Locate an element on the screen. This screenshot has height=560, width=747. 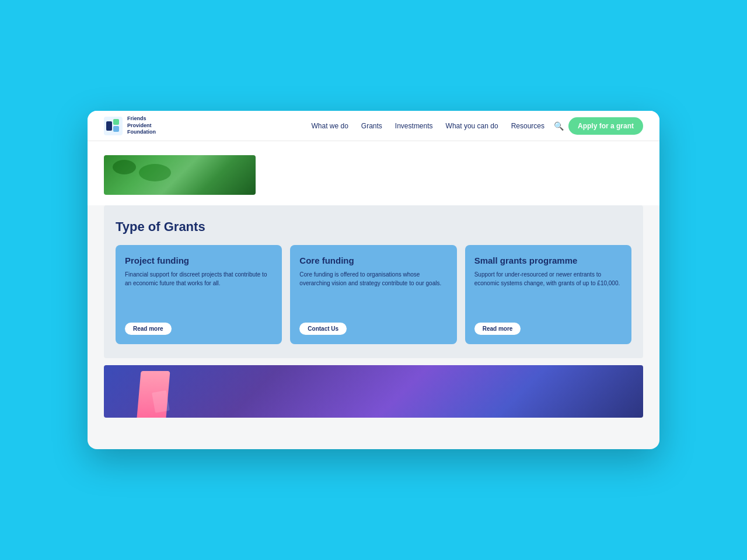
bottom-image-strip is located at coordinates (374, 391).